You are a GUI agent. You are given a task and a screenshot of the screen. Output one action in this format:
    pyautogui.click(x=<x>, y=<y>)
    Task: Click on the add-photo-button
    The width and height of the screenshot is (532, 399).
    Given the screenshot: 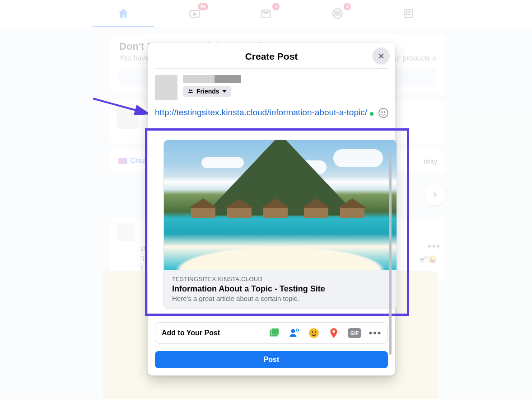 What is the action you would take?
    pyautogui.click(x=274, y=333)
    